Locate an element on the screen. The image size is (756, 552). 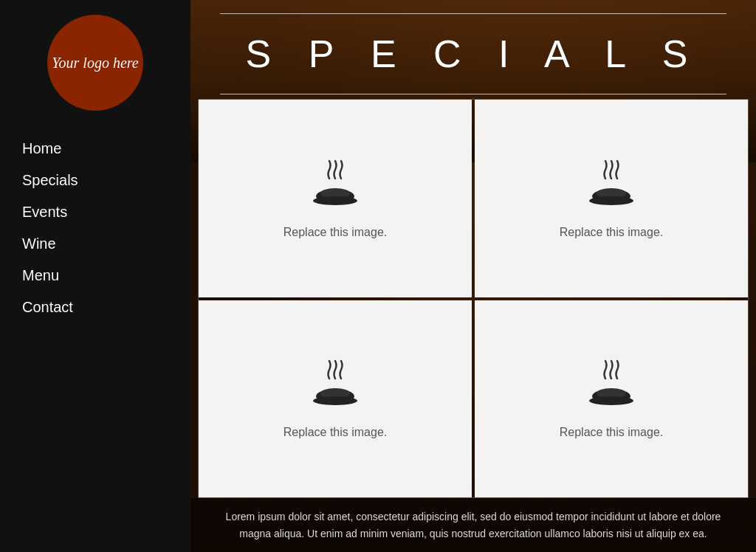
nav-list: Home Specials Events Wine Menu Contact is located at coordinates (95, 235).